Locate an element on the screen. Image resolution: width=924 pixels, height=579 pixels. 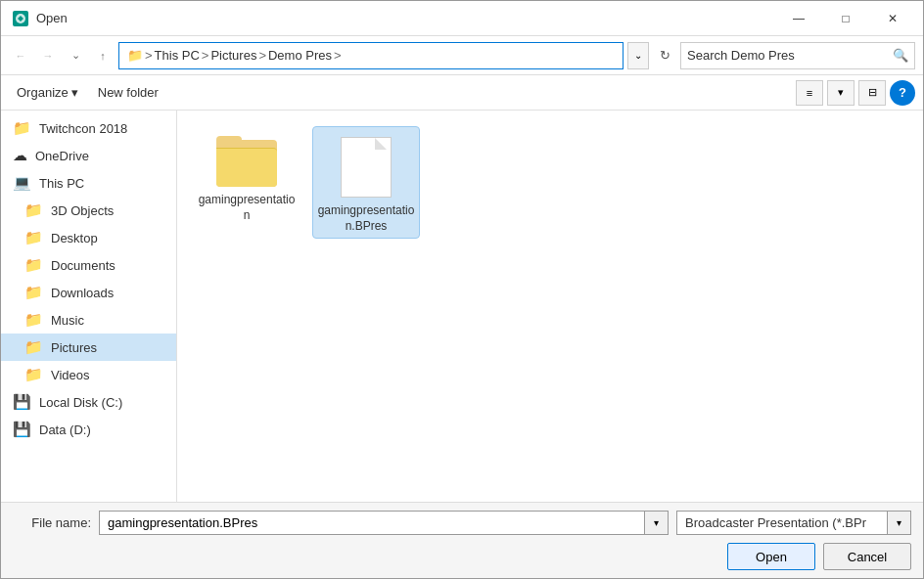
bottom-bar: File name: ▾ Broadcaster Presentation (*… is located at coordinates (462, 540).